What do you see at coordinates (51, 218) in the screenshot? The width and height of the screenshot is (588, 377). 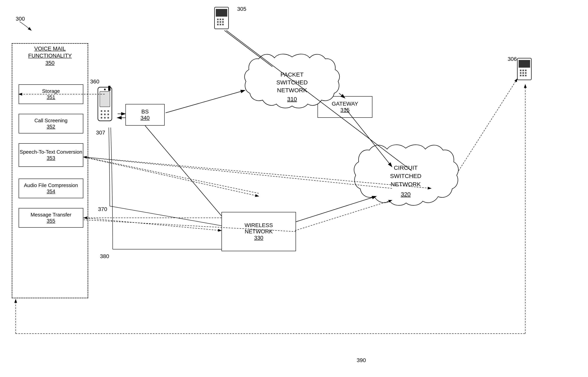 I see `message-transfer-box: Message Transfer 355` at bounding box center [51, 218].